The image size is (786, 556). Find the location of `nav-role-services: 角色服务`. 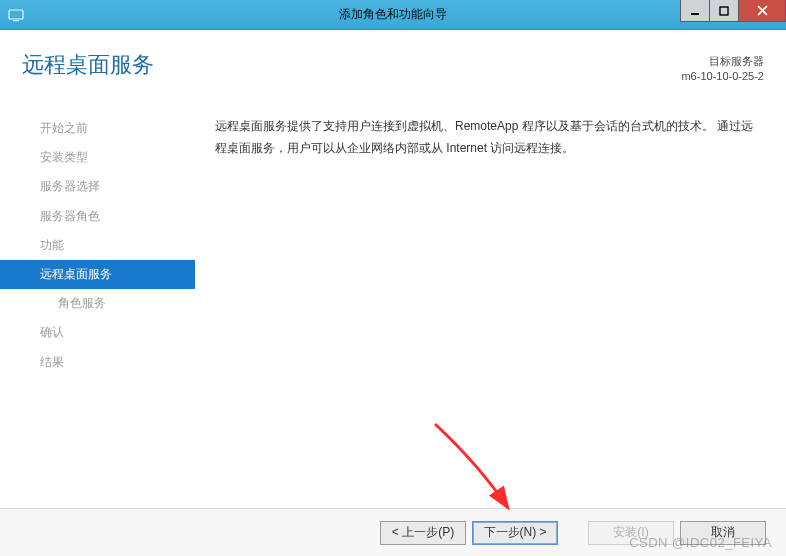

nav-role-services: 角色服务 is located at coordinates (98, 304).